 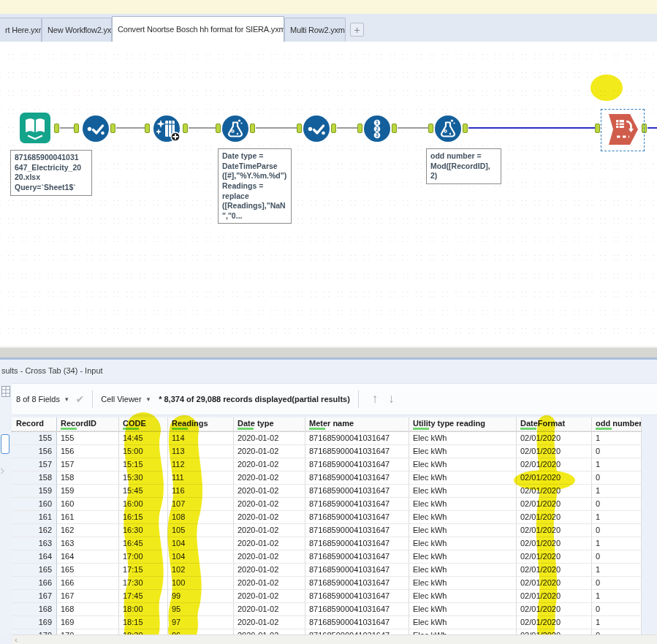 What do you see at coordinates (327, 632) in the screenshot?
I see `table-row: 17017018:30962020-01-0287168590004103164…` at bounding box center [327, 632].